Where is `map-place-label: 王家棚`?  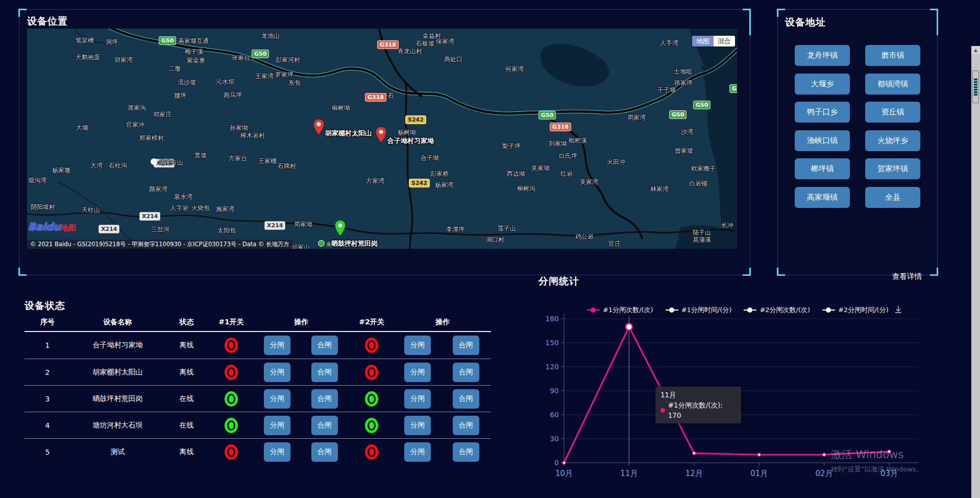 map-place-label: 王家棚 is located at coordinates (267, 161).